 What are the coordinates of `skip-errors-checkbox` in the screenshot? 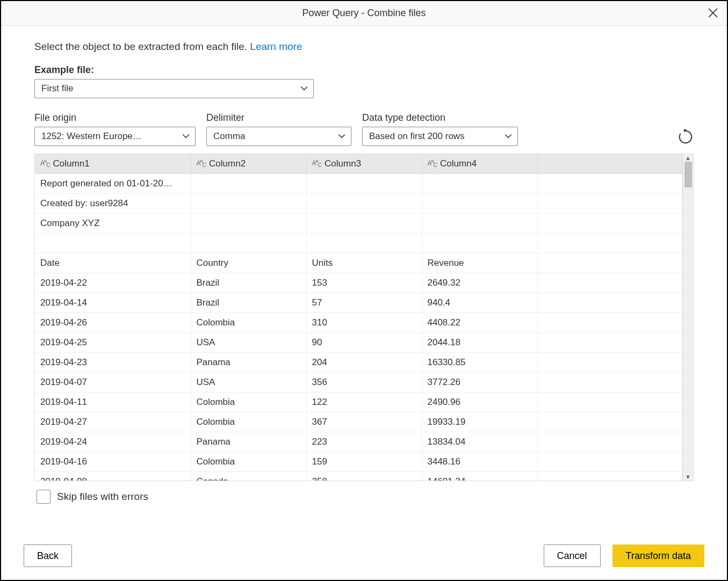 It's located at (44, 497).